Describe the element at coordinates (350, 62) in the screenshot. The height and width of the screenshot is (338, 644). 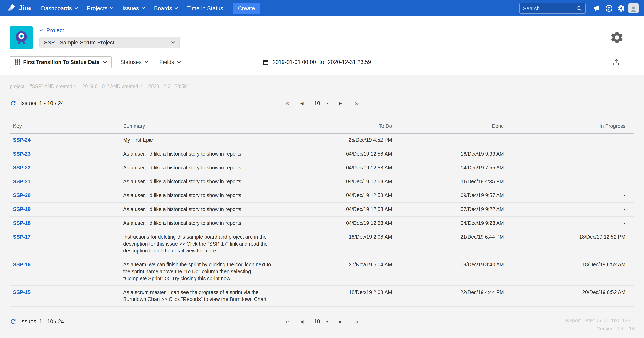
I see `date-to: 2020-12-31 23:59` at that location.